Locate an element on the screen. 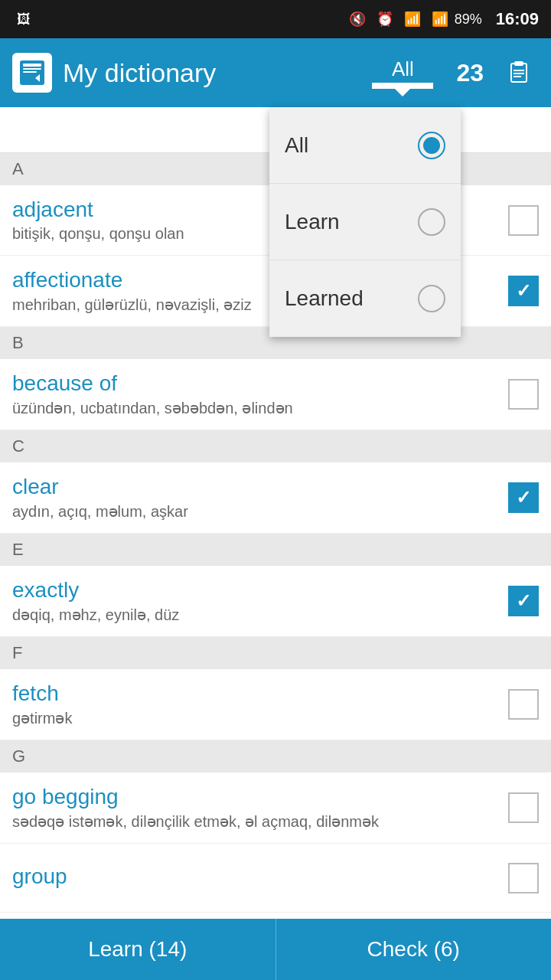 The image size is (551, 980). filter-option-learned: Learned is located at coordinates (365, 299).